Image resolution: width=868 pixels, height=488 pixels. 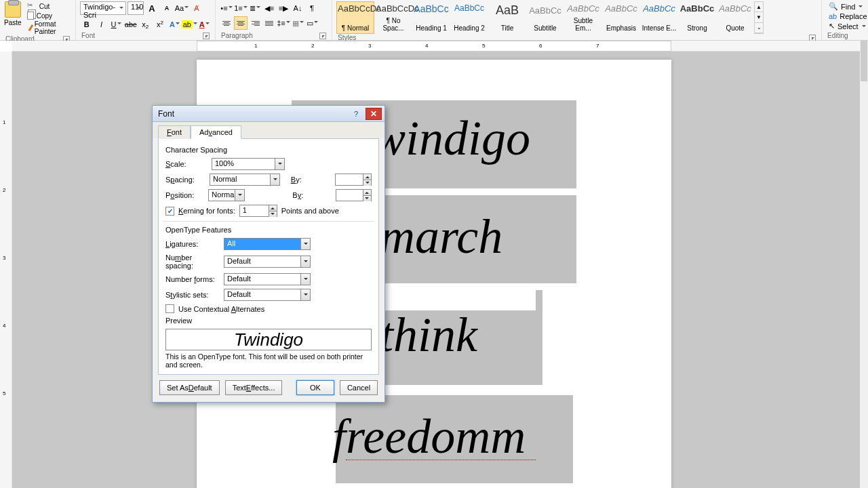 I want to click on preview-box: Twindigo, so click(x=269, y=340).